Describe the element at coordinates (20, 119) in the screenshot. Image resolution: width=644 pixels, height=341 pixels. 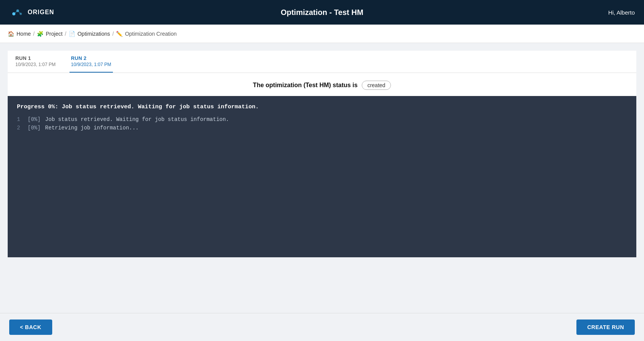
I see `console-line-1-num: 1` at that location.